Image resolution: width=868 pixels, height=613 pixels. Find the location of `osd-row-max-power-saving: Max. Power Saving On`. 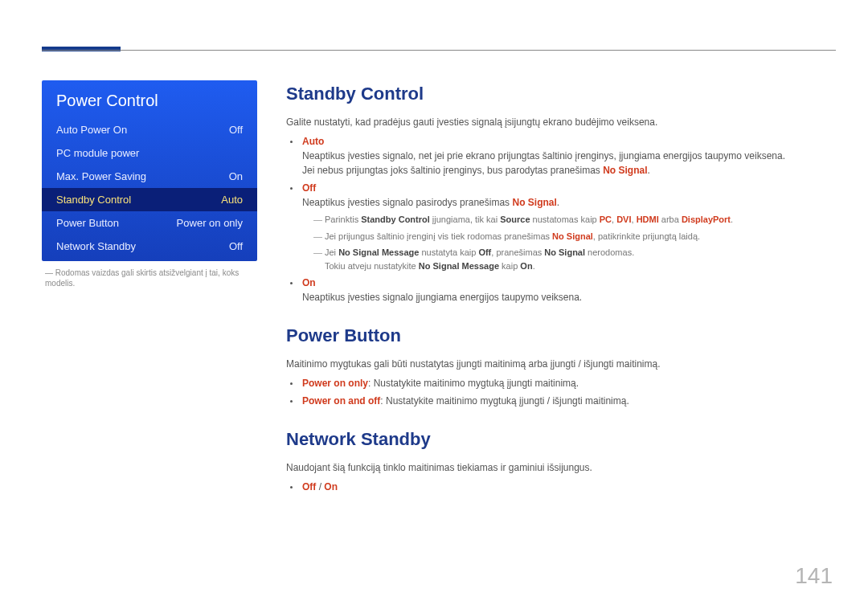

osd-row-max-power-saving: Max. Power Saving On is located at coordinates (149, 177).